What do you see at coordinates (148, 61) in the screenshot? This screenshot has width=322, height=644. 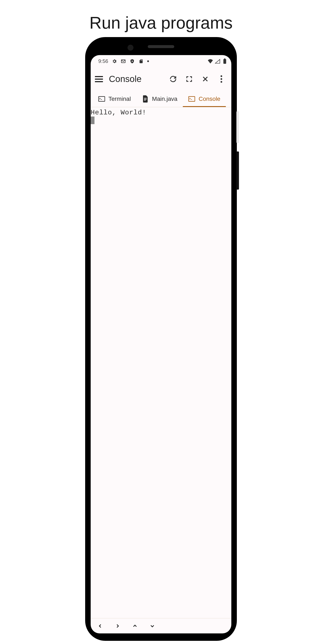 I see `dot-icon` at bounding box center [148, 61].